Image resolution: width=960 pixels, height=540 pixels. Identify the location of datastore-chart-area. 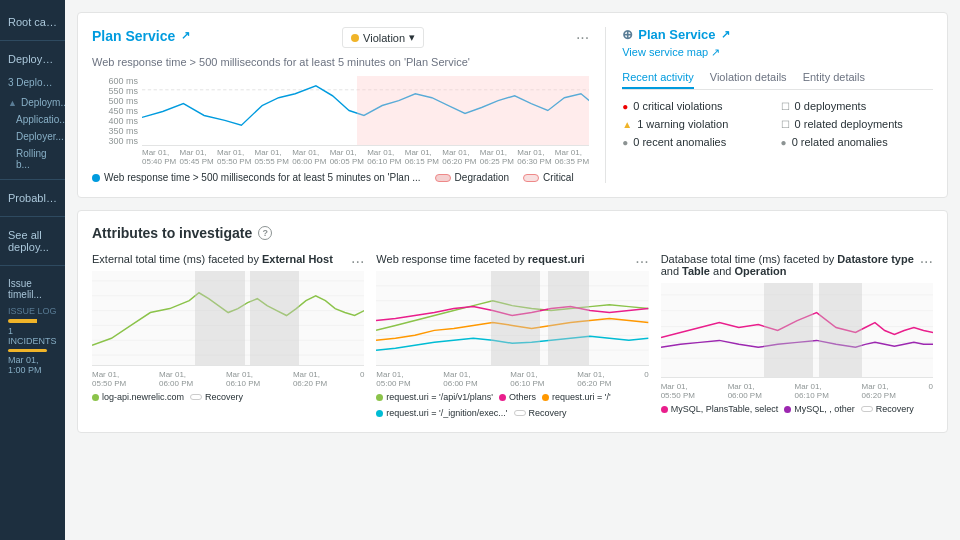
(797, 330).